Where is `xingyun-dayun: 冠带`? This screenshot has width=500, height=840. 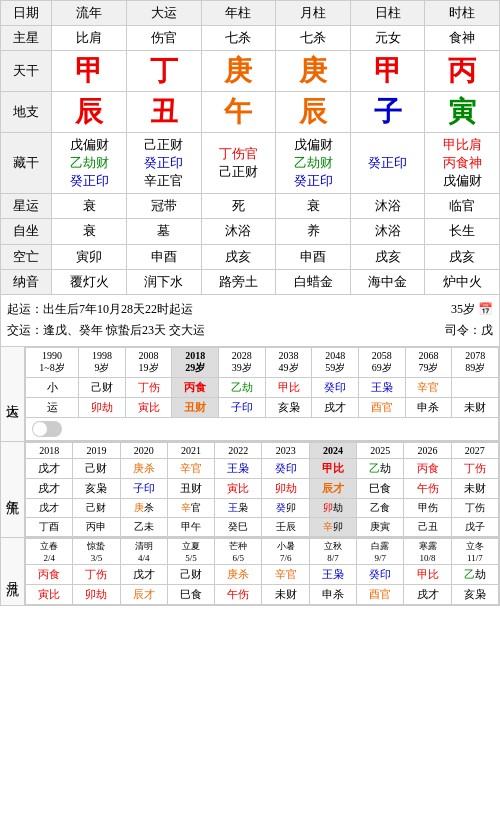
xingyun-dayun: 冠带 is located at coordinates (164, 206).